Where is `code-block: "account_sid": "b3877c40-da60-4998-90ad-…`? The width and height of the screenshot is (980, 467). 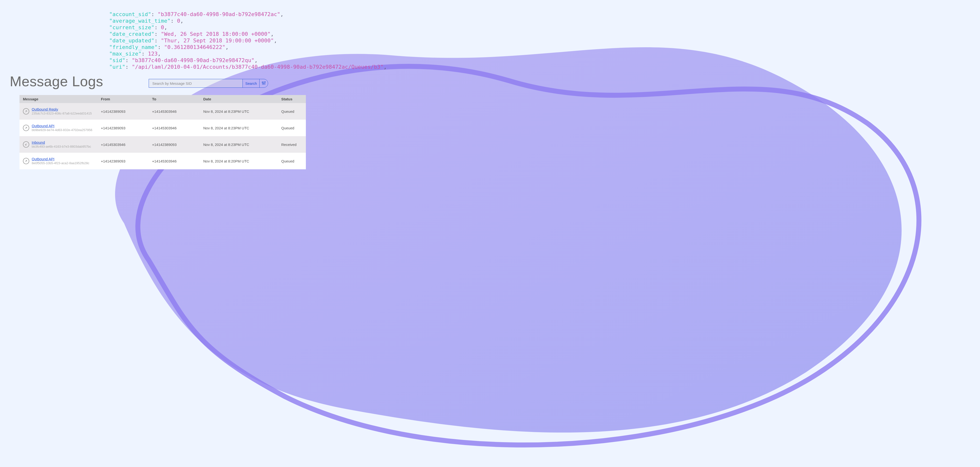
code-block: "account_sid": "b3877c40-da60-4998-90ad-… is located at coordinates (545, 40).